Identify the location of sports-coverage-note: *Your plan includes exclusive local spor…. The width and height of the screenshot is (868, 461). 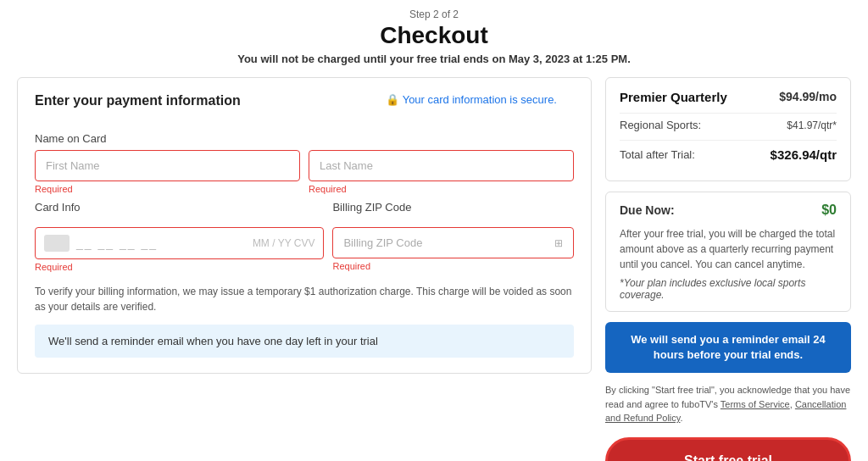
(728, 289).